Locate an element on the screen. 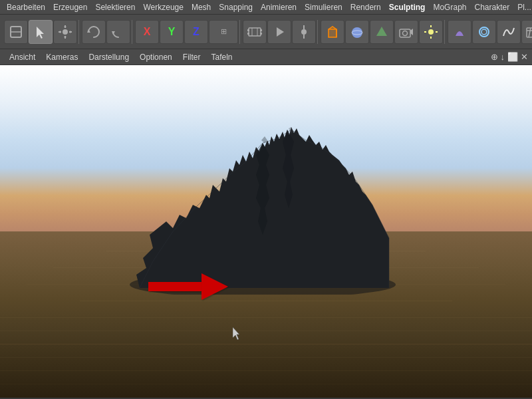  view-icon-crosshair: ⊕ is located at coordinates (495, 57).